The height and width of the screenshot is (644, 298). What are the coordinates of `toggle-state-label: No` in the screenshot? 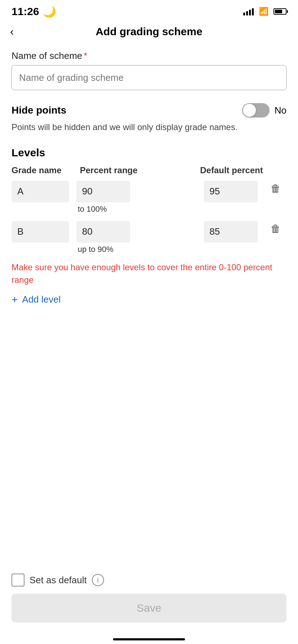 It's located at (281, 111).